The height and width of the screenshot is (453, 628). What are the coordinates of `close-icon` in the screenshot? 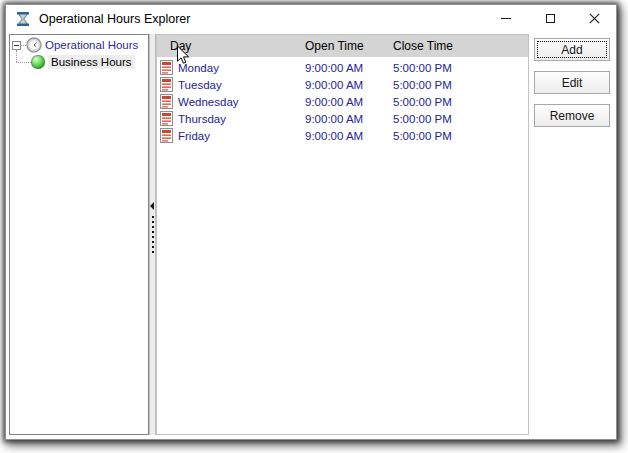 It's located at (594, 18).